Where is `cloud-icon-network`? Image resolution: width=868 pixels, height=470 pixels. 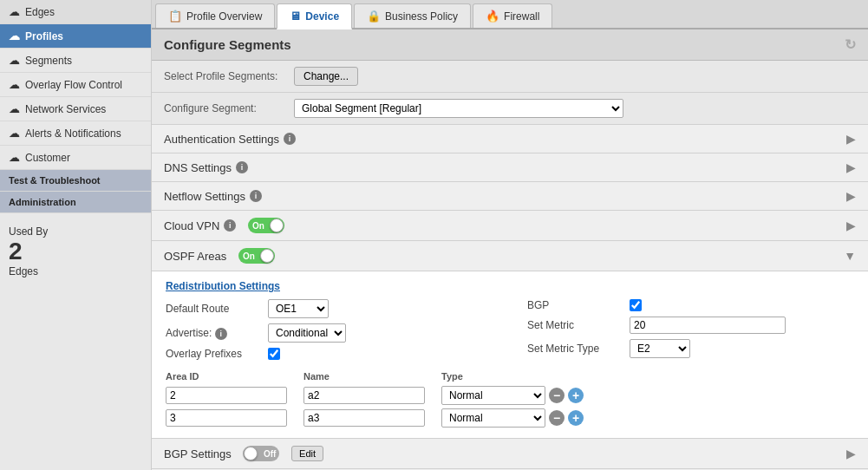 cloud-icon-network is located at coordinates (14, 109).